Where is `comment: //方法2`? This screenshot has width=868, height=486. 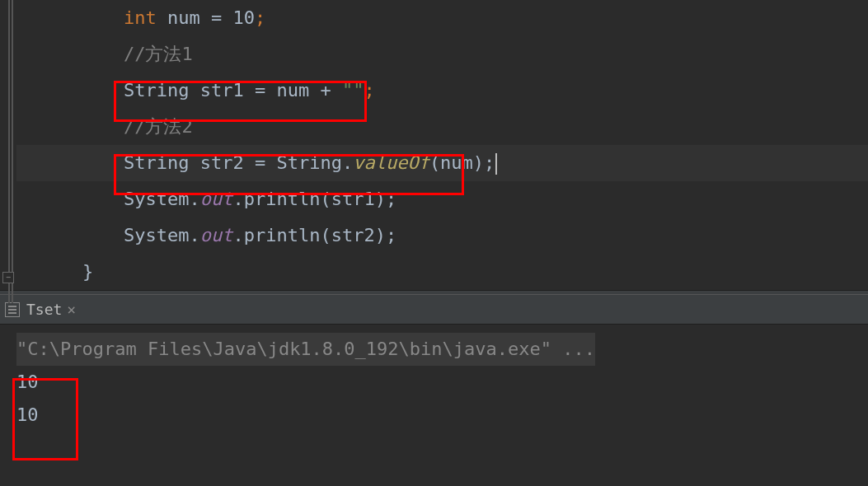
comment: //方法2 is located at coordinates (158, 127).